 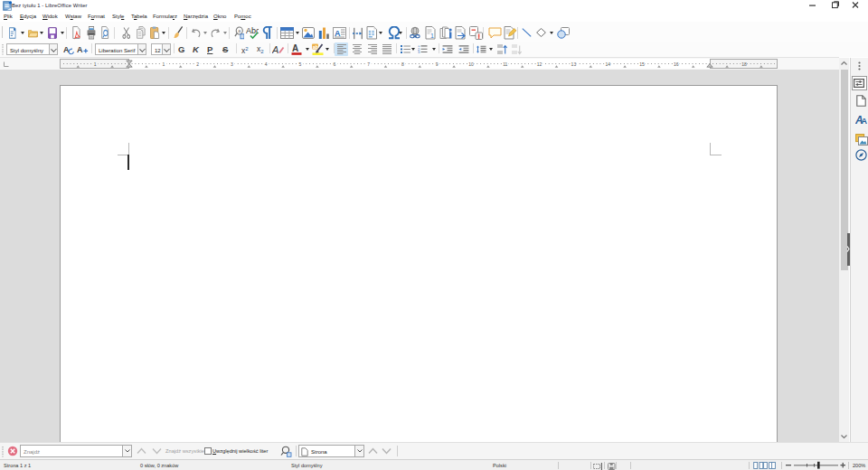 What do you see at coordinates (676, 64) in the screenshot?
I see `svg-text: 16` at bounding box center [676, 64].